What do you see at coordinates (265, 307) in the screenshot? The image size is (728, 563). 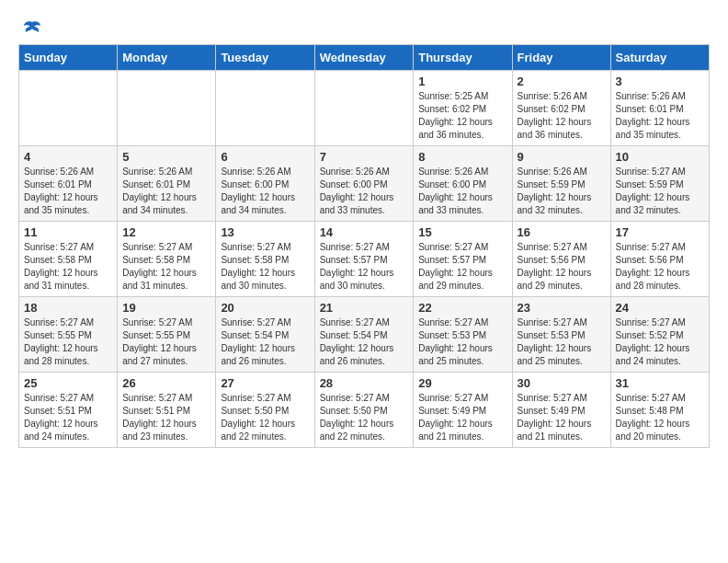 I see `day-number: 20` at bounding box center [265, 307].